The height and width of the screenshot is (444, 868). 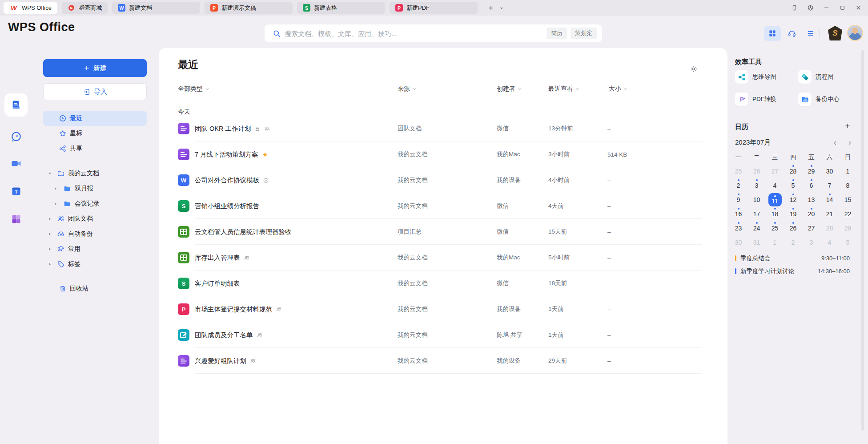 What do you see at coordinates (156, 8) in the screenshot?
I see `tab-2: W新建文档` at bounding box center [156, 8].